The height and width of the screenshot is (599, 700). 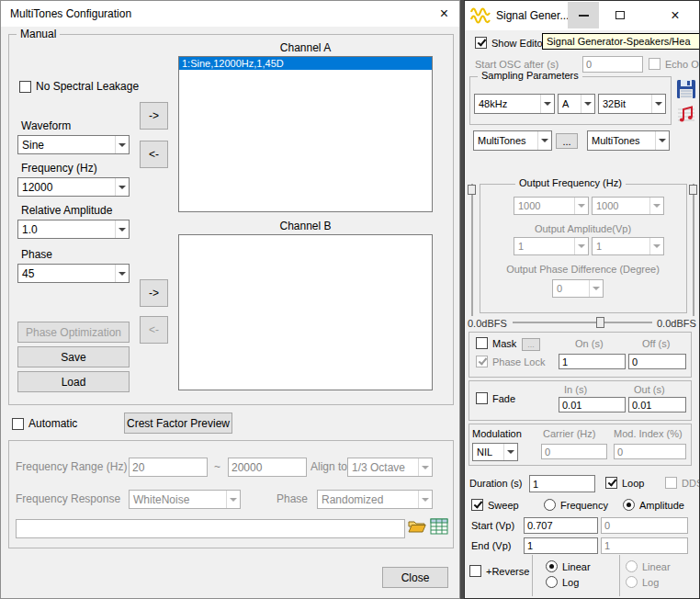 I want to click on channel-b-label: Channel B, so click(x=305, y=226).